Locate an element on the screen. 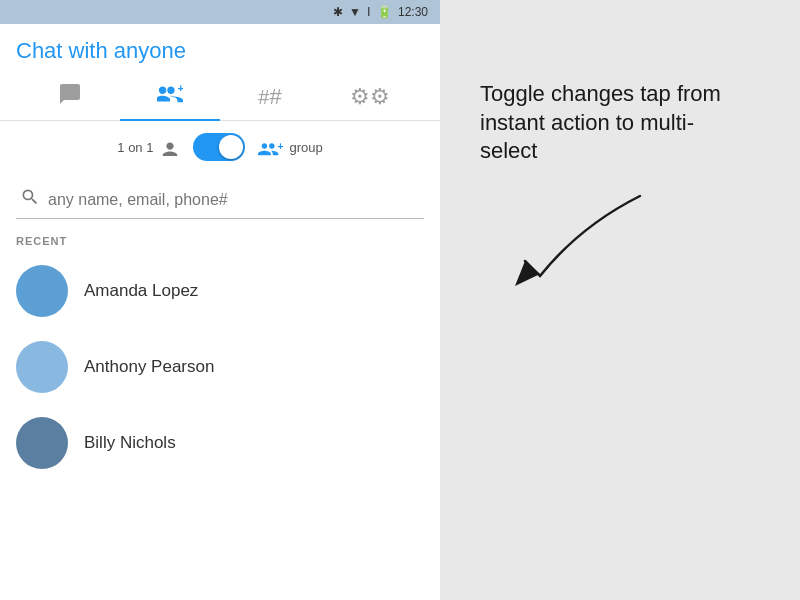  contact-item-anthony: Anthony Pearson is located at coordinates (220, 367).